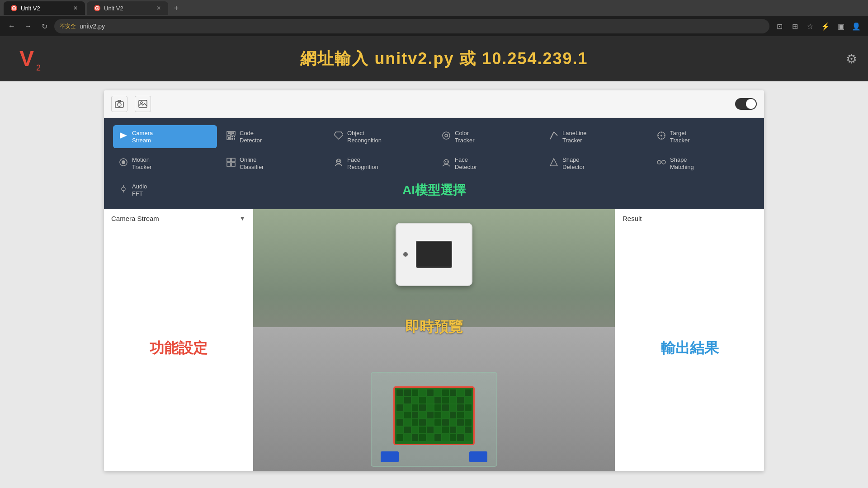  Describe the element at coordinates (231, 164) in the screenshot. I see `online-classifier-icon` at that location.